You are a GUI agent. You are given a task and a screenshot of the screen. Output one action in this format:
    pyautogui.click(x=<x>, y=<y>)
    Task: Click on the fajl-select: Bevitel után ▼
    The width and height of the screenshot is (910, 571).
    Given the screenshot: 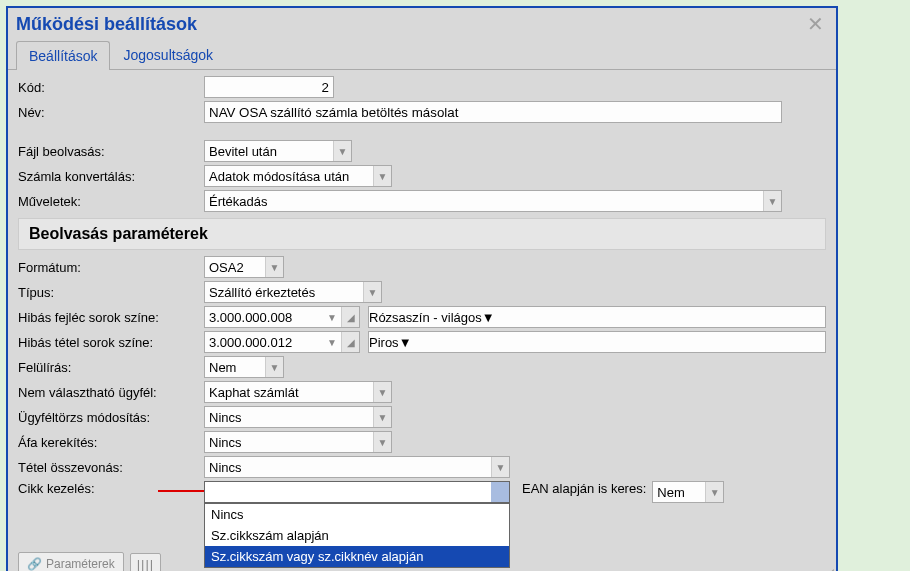 What is the action you would take?
    pyautogui.click(x=278, y=151)
    